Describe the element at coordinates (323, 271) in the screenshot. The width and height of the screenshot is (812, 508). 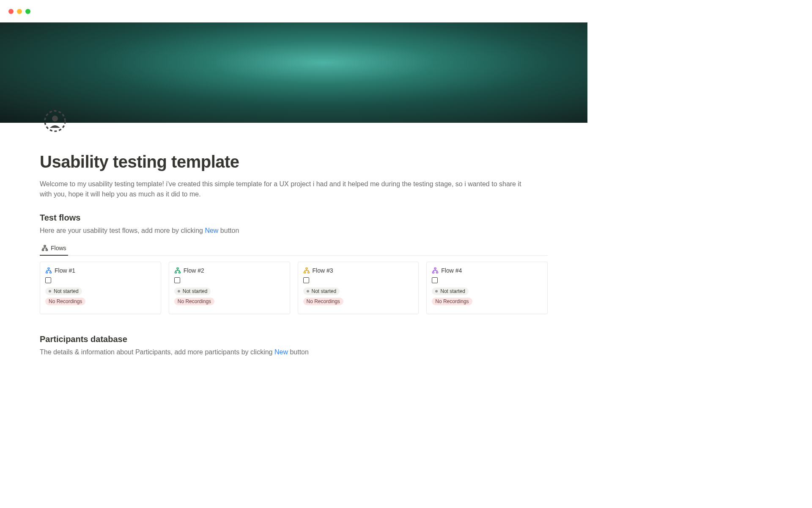
I see `flow-card-title: Flow #3` at that location.